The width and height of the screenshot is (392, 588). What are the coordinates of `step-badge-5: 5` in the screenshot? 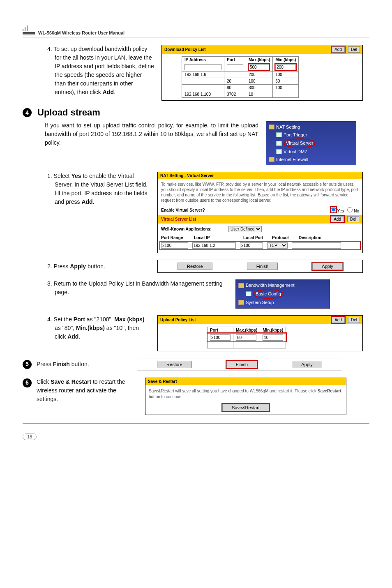 It's located at (27, 364).